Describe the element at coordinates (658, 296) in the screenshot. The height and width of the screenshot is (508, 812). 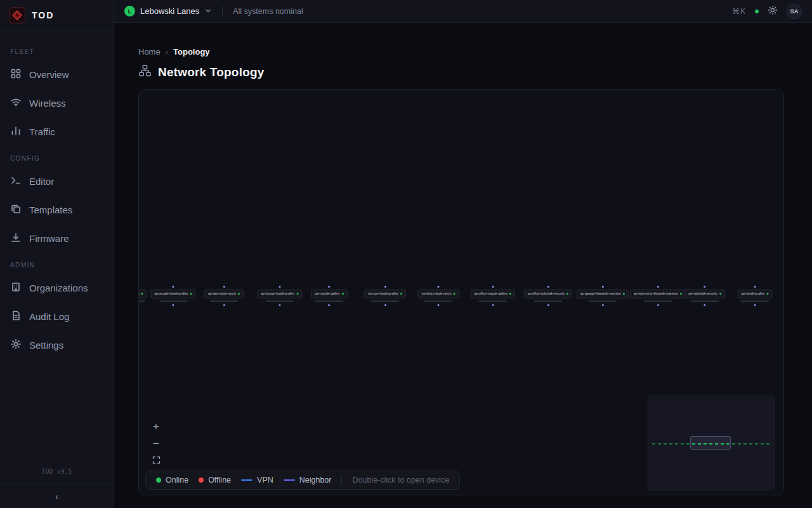
I see `device-node: ap-east-wing-lebowski-mansion` at that location.